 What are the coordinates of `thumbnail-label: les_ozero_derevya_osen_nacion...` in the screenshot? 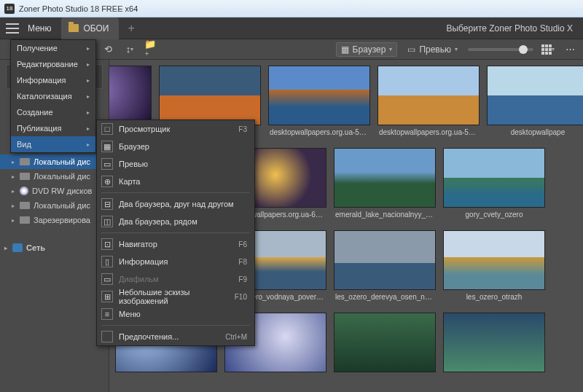 It's located at (385, 299).